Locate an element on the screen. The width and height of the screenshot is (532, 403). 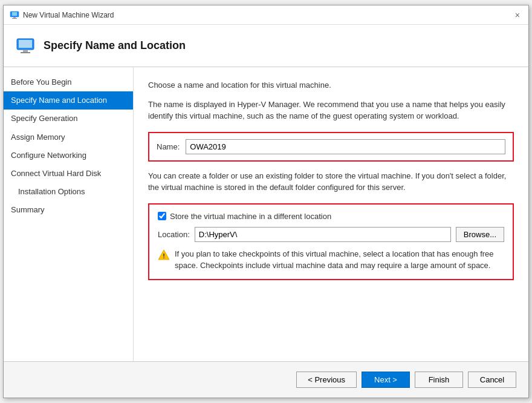
sidebar-item-assign-memory: Assign Memory is located at coordinates (68, 137).